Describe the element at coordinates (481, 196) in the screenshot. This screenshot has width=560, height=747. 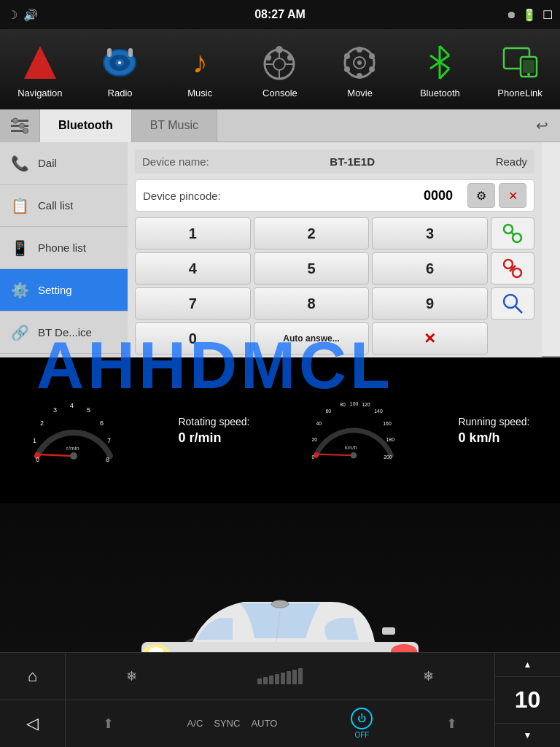
I see `pincode-settings-button: ⚙` at that location.